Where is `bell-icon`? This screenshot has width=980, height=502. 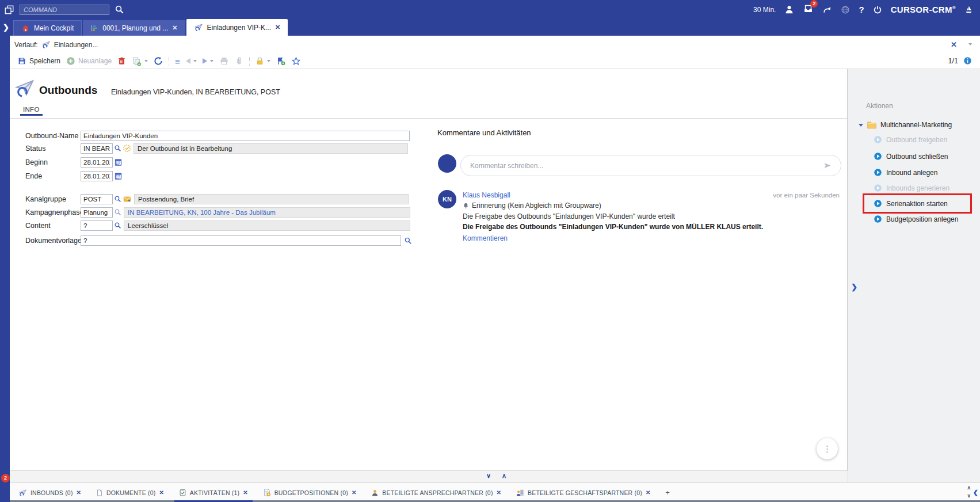
bell-icon is located at coordinates (466, 206).